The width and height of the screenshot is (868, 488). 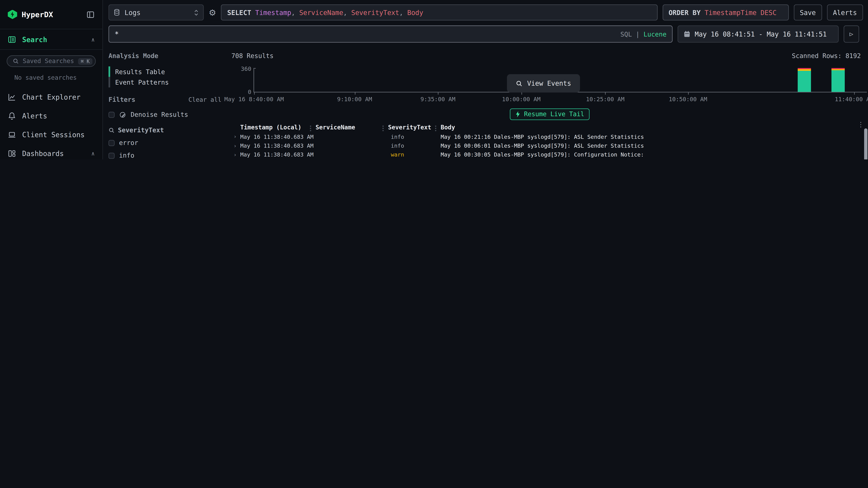 I want to click on date-range-picker: May 16 08:41:51 - May 16 11:41:51, so click(x=758, y=34).